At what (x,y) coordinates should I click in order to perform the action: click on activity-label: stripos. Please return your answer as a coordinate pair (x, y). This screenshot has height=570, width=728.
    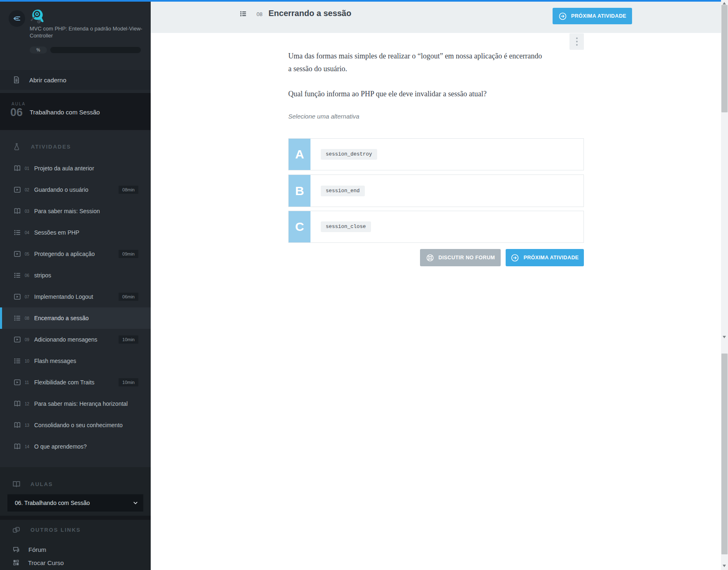
    Looking at the image, I should click on (43, 275).